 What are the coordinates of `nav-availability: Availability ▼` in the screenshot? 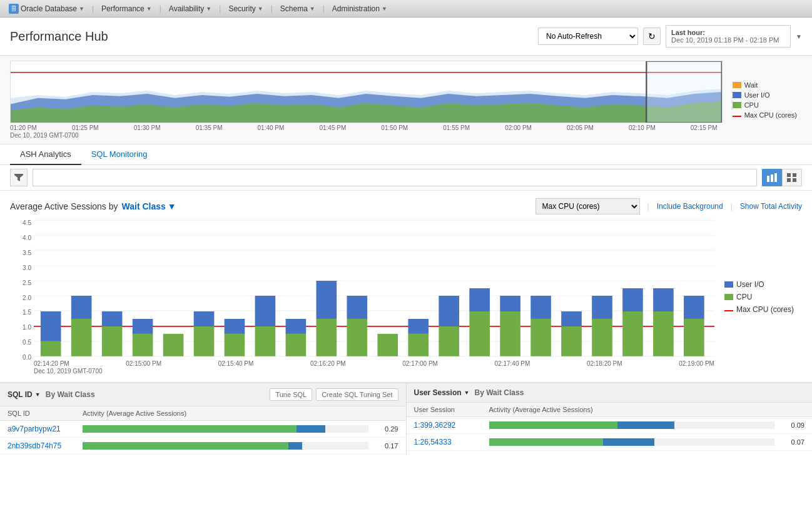 It's located at (190, 9).